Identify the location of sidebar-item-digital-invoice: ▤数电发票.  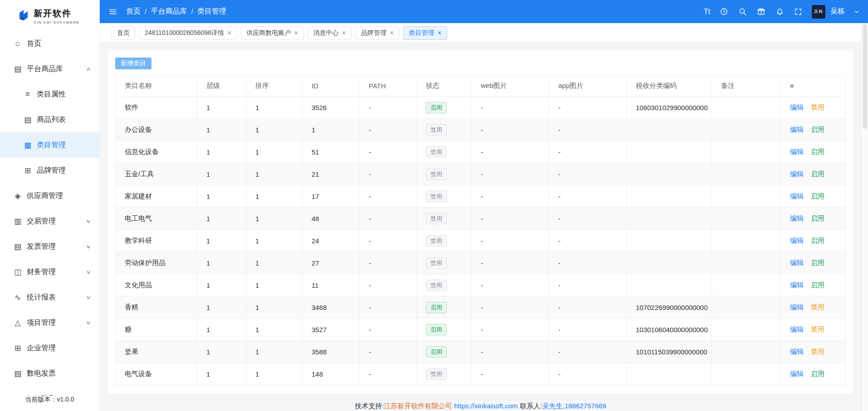
(50, 373).